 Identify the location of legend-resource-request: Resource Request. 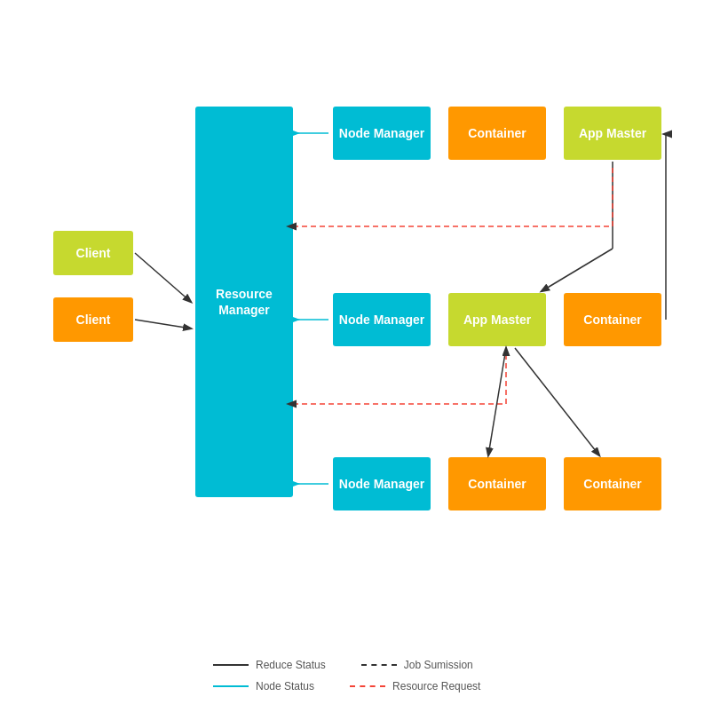
(415, 686).